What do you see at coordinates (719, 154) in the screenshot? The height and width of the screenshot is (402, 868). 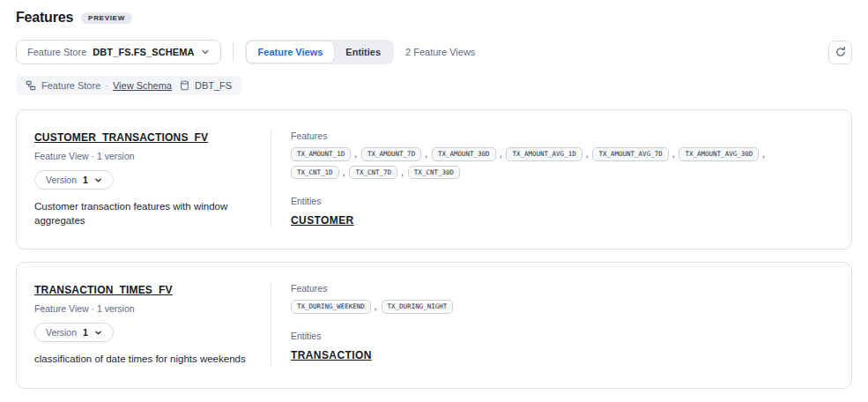 I see `feature-chip: TX_AMOUNT_AVG_30D` at bounding box center [719, 154].